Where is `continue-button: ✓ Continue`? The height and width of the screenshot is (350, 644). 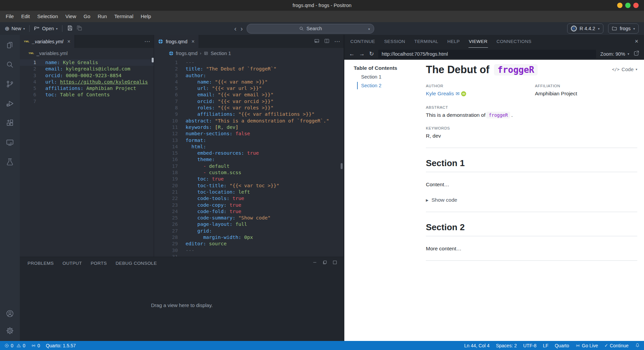 continue-button: ✓ Continue is located at coordinates (616, 346).